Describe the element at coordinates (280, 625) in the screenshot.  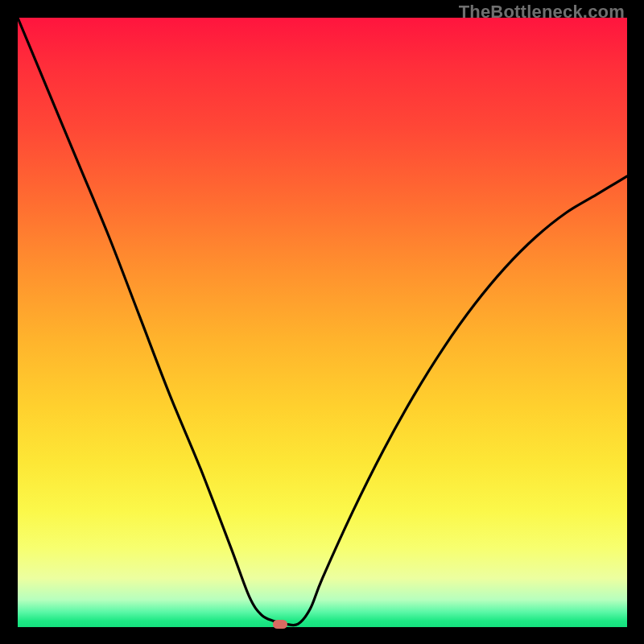
I see `optimum-marker` at that location.